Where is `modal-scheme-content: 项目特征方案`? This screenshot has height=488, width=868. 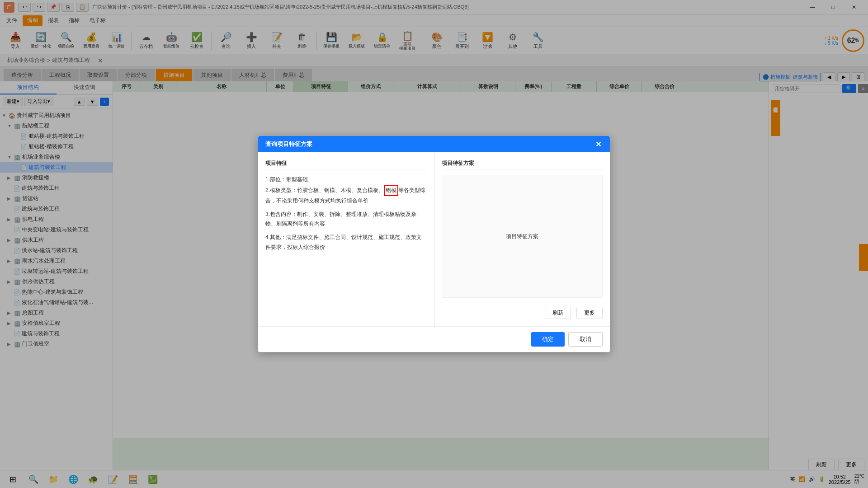
modal-scheme-content: 项目特征方案 is located at coordinates (523, 236).